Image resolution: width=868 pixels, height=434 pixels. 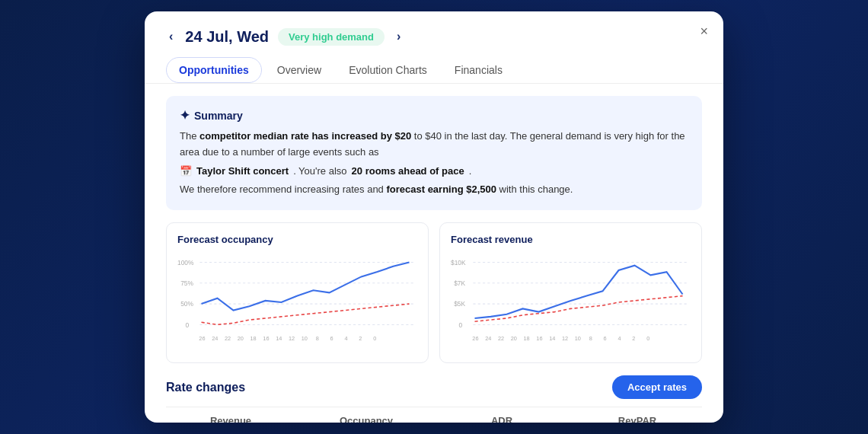 What do you see at coordinates (478, 70) in the screenshot?
I see `tab-financials: Financials` at bounding box center [478, 70].